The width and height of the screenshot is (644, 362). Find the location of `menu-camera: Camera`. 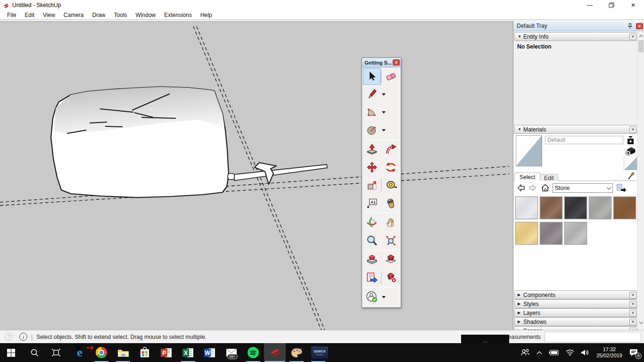

menu-camera: Camera is located at coordinates (74, 15).